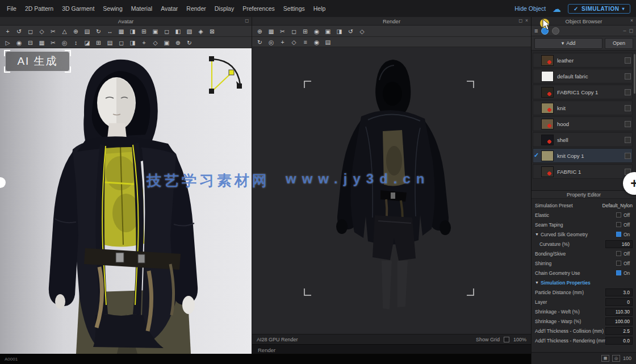 The width and height of the screenshot is (636, 364). What do you see at coordinates (584, 292) in the screenshot?
I see `property-row-particle-distance: Particle Distance (mm) 3.0` at bounding box center [584, 292].